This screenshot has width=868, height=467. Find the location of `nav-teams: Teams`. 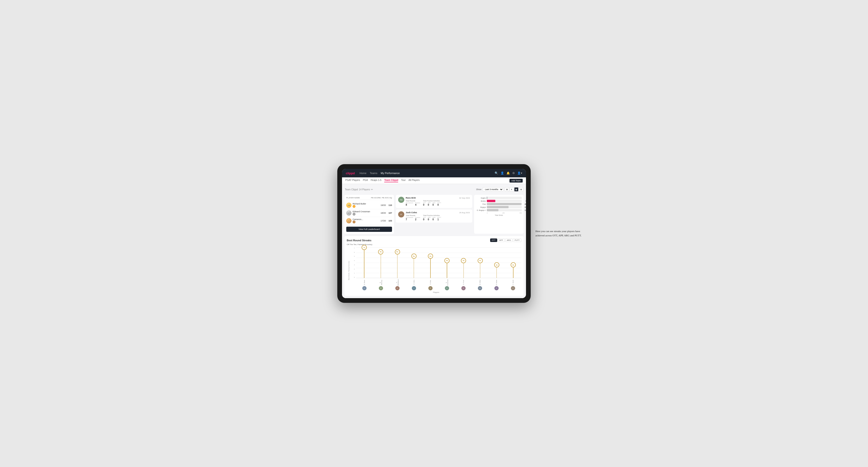

nav-teams: Teams is located at coordinates (374, 173).